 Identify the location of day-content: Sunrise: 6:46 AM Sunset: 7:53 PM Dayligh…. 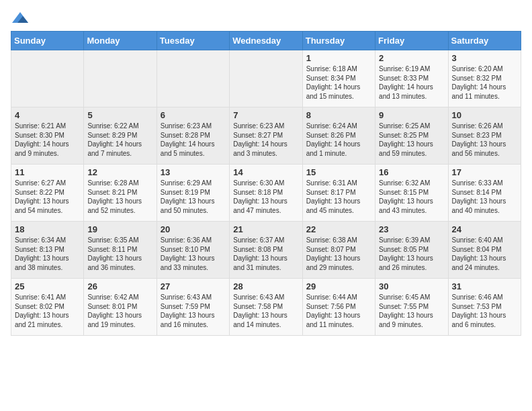
(485, 311).